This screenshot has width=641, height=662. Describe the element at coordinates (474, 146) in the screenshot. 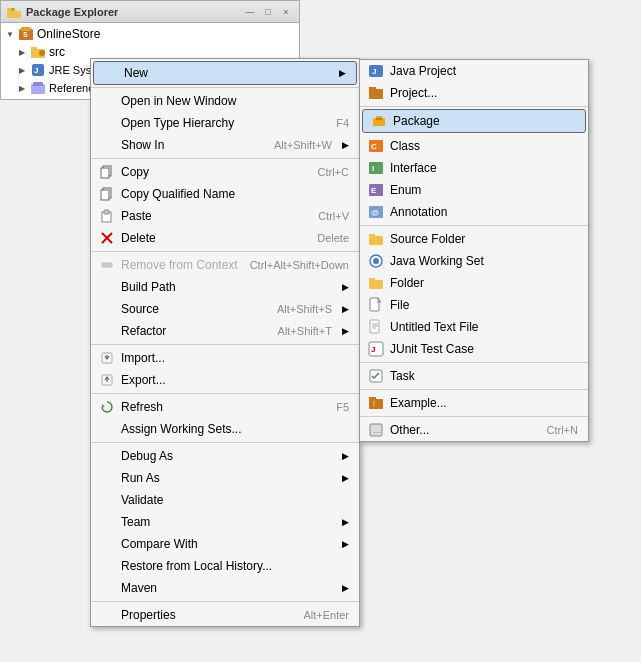

I see `submenu-item-class: C Class` at that location.